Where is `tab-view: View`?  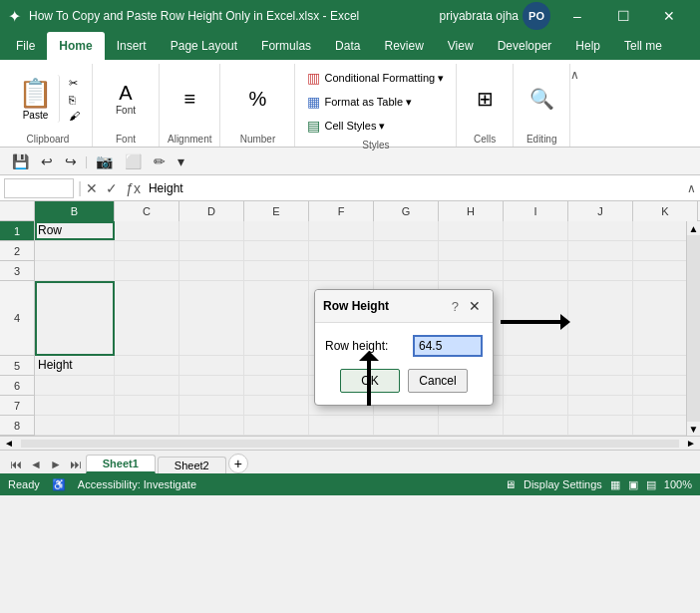 tab-view: View is located at coordinates (461, 46).